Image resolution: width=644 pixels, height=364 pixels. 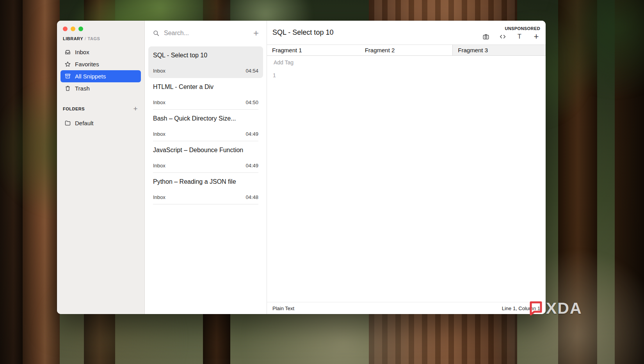 What do you see at coordinates (206, 182) in the screenshot?
I see `snippet-title: Python – Reading a JSON file` at bounding box center [206, 182].